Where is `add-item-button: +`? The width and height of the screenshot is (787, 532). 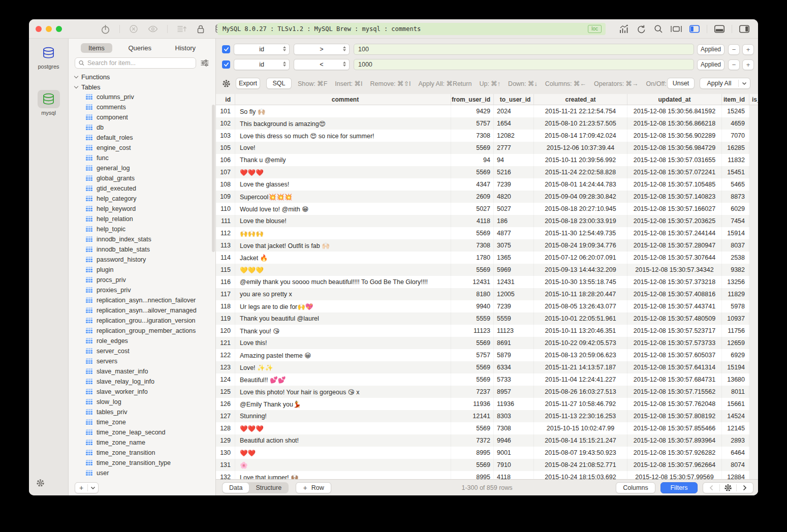
add-item-button: + is located at coordinates (81, 488).